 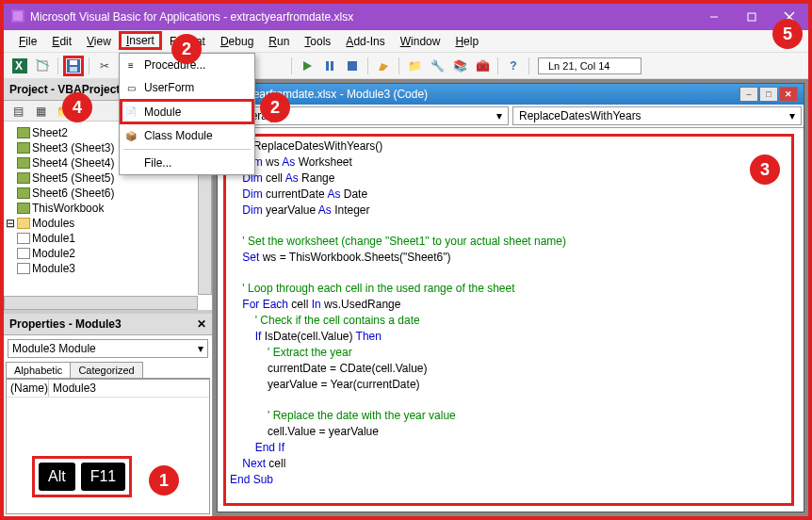 What do you see at coordinates (365, 41) in the screenshot?
I see `menu-addins: Add-Ins` at bounding box center [365, 41].